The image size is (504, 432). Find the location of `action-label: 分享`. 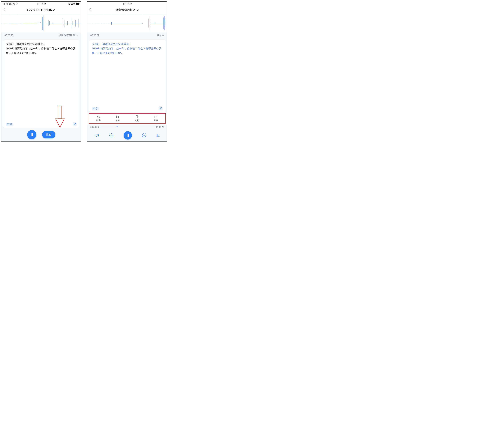

action-label: 分享 is located at coordinates (156, 121).